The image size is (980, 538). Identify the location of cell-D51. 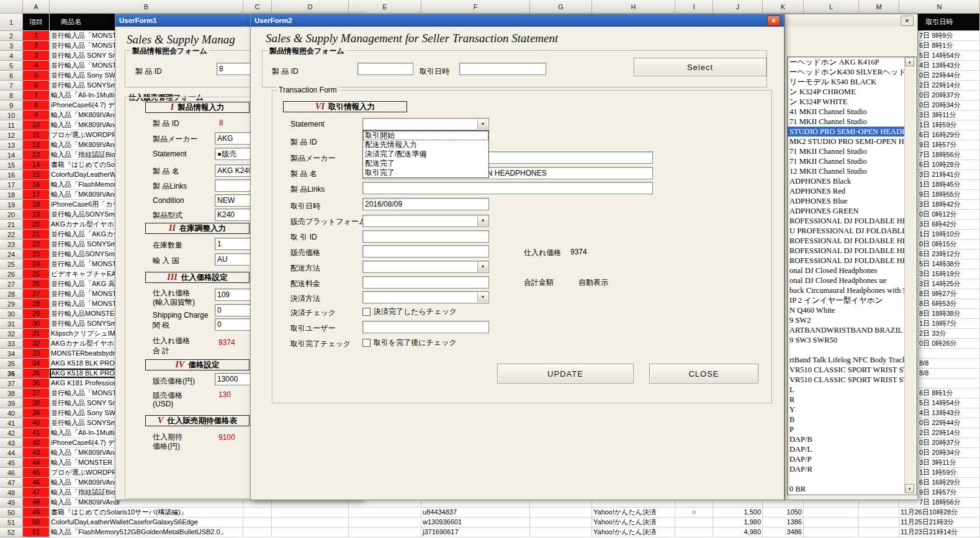
(310, 522).